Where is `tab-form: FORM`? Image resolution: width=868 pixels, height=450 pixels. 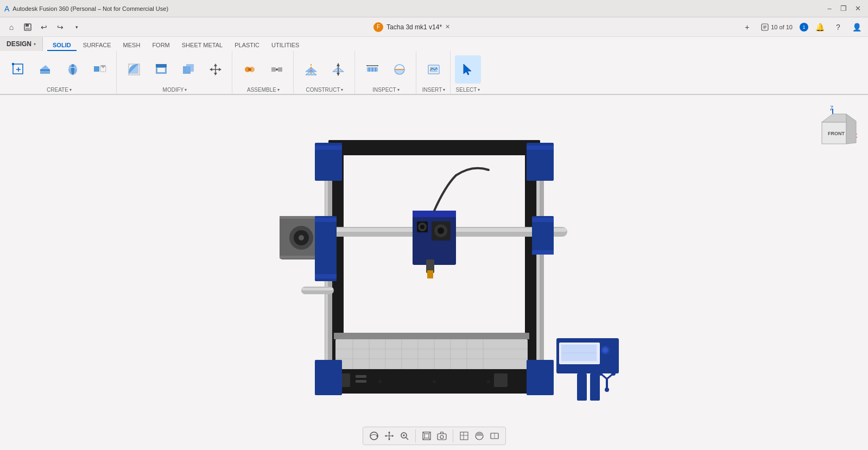 tab-form: FORM is located at coordinates (161, 46).